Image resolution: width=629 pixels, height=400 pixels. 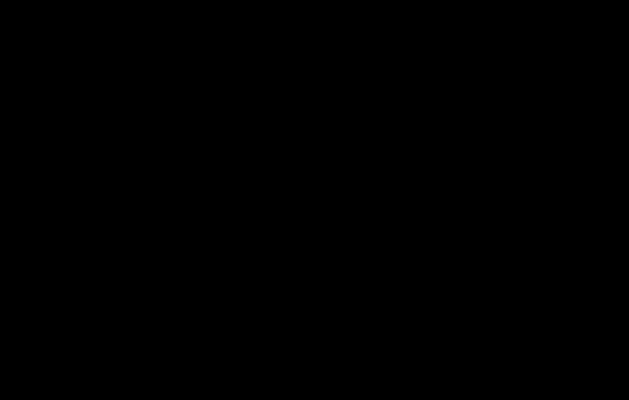 I want to click on info-row-antenna, so click(x=244, y=48).